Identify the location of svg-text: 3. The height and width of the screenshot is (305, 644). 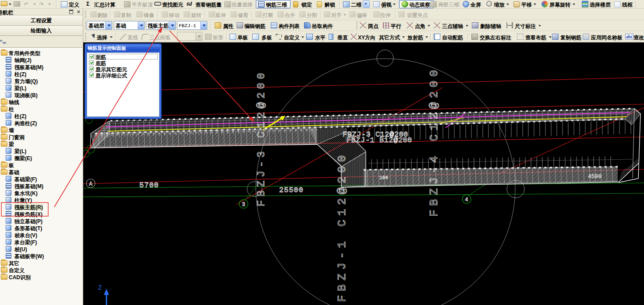
(244, 205).